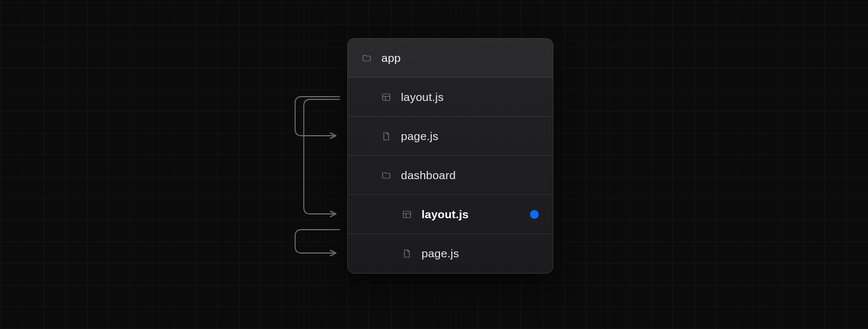 This screenshot has width=868, height=329. What do you see at coordinates (534, 214) in the screenshot?
I see `active-indicator-dot` at bounding box center [534, 214].